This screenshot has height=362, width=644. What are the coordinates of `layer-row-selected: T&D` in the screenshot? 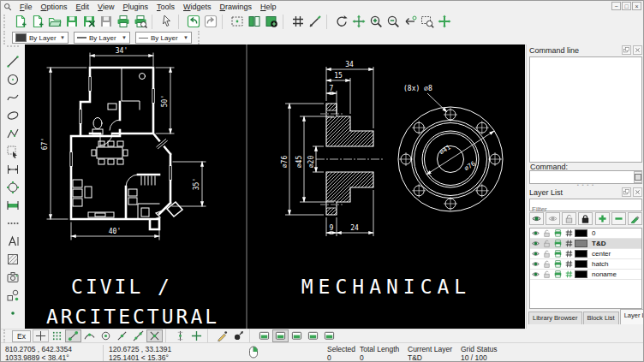 It's located at (586, 244).